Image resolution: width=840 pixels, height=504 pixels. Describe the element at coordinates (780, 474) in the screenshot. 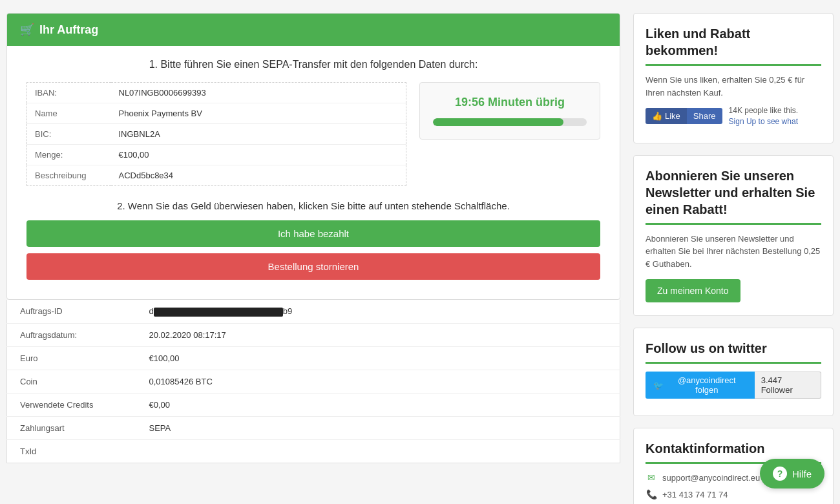

I see `help-icon: ?` at that location.